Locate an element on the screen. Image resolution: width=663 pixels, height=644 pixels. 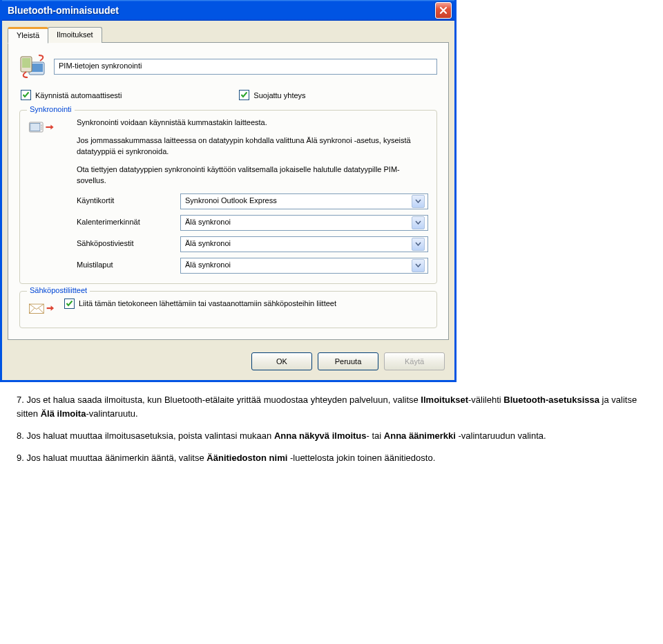
service-name-field: PIM-tietojen synkronointi is located at coordinates (246, 66).